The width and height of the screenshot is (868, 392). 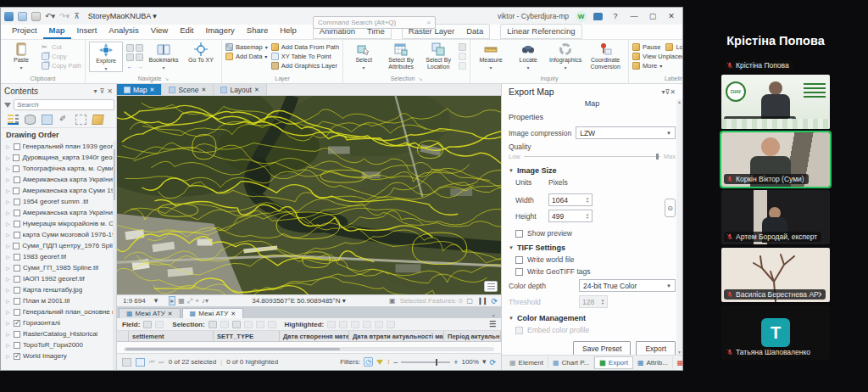 I want to click on h4-icon, so click(x=367, y=324).